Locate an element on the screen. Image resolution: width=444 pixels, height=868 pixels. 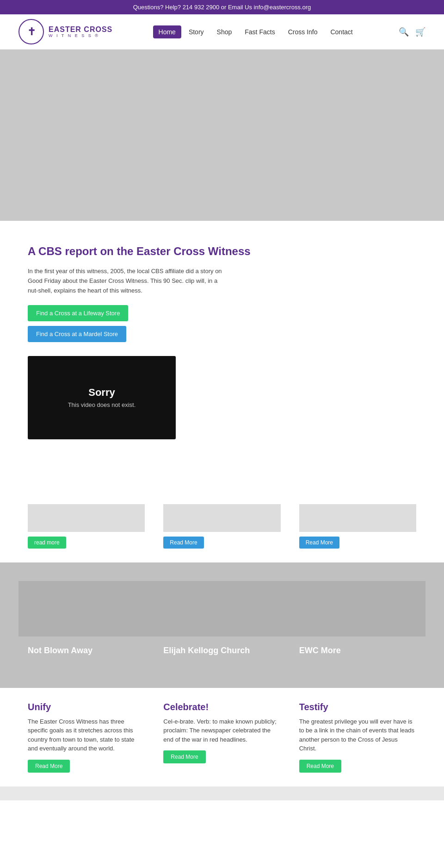
header-icons: 🔍 🛒 is located at coordinates (412, 32).